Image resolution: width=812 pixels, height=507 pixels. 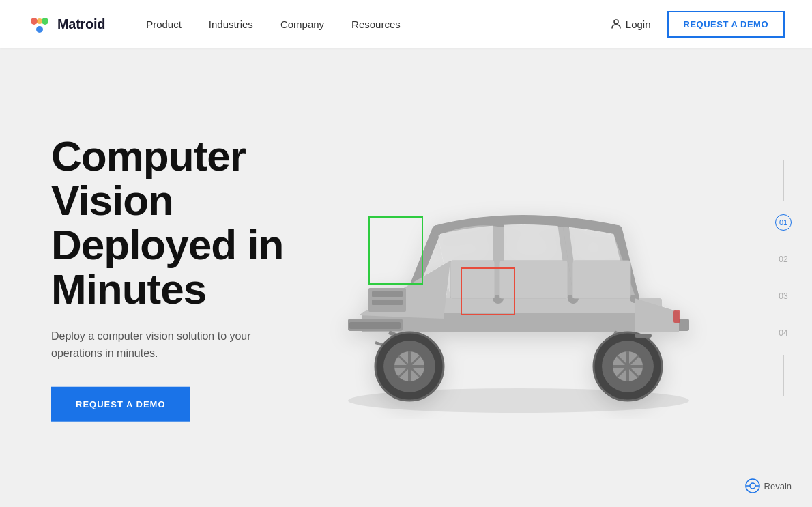 What do you see at coordinates (630, 25) in the screenshot?
I see `login-button: Login` at bounding box center [630, 25].